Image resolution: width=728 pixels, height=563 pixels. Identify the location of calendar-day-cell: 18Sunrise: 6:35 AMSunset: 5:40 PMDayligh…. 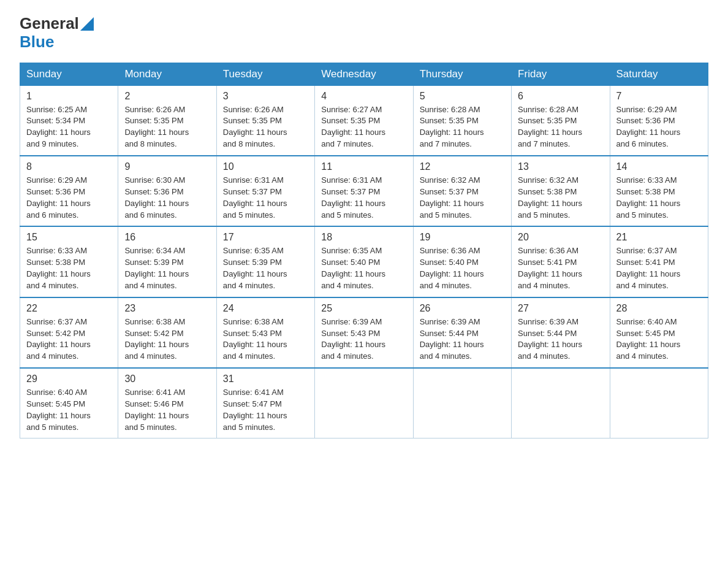
(364, 261).